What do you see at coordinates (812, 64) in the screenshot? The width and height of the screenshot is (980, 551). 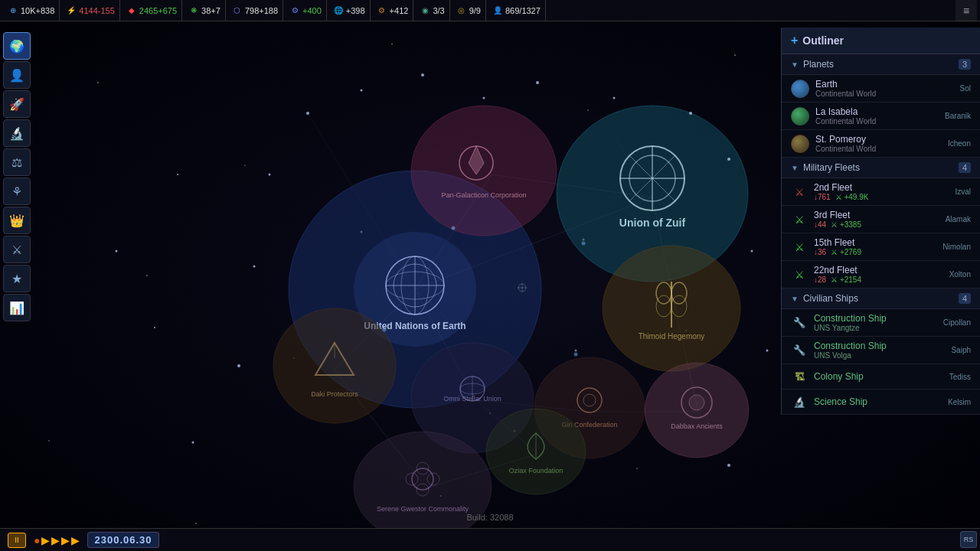 I see `planets-section-label-group: ▼ Planets` at bounding box center [812, 64].